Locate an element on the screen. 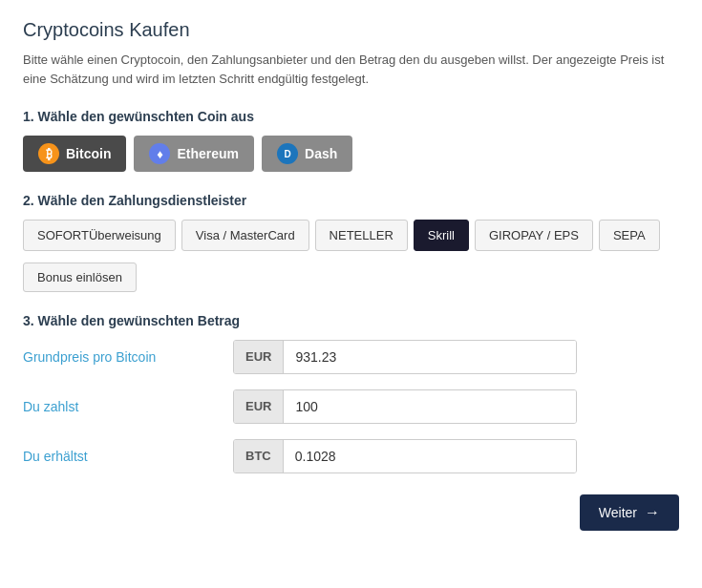 The height and width of the screenshot is (588, 702). base-price-input-group: EUR is located at coordinates (405, 357).